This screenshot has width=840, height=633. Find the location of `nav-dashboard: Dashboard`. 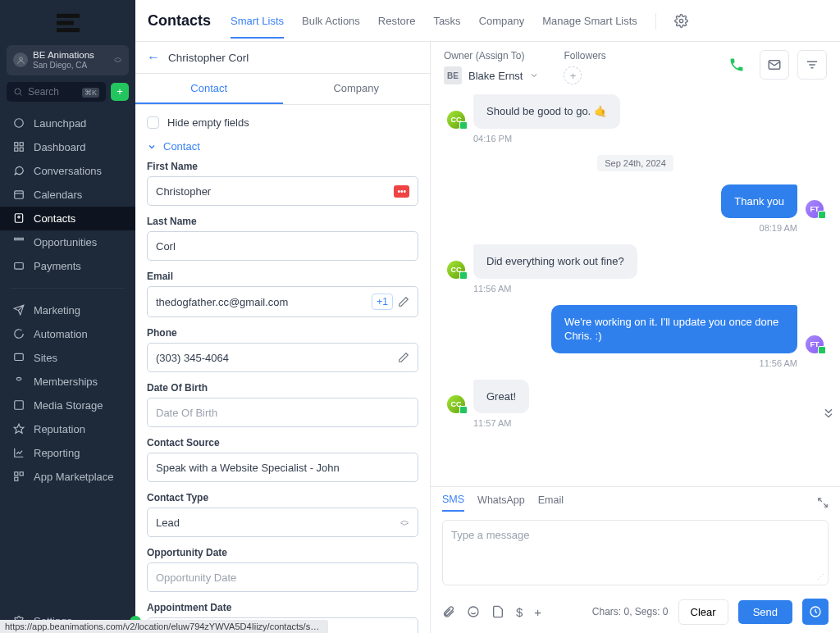

nav-dashboard: Dashboard is located at coordinates (67, 148).